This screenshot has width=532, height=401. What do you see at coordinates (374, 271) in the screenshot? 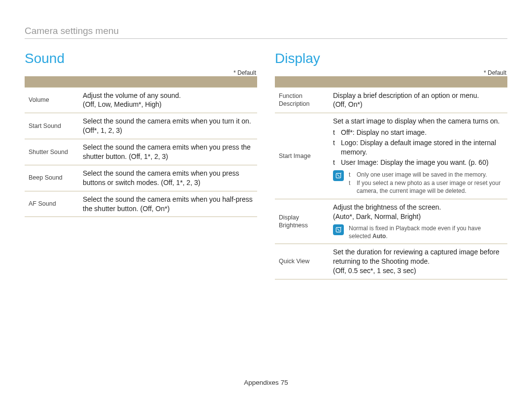
I see `desc-opts: (Off, 0.5 sec*, 1 sec, 3 sec)` at bounding box center [374, 271].